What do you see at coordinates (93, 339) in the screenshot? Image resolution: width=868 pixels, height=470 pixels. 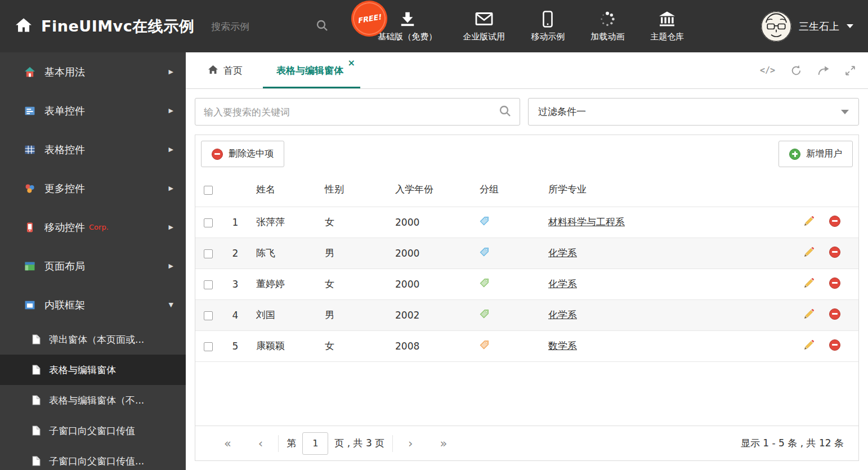 I see `sidebar-subitem-popup-window: 弹出窗体（本页面或...` at bounding box center [93, 339].